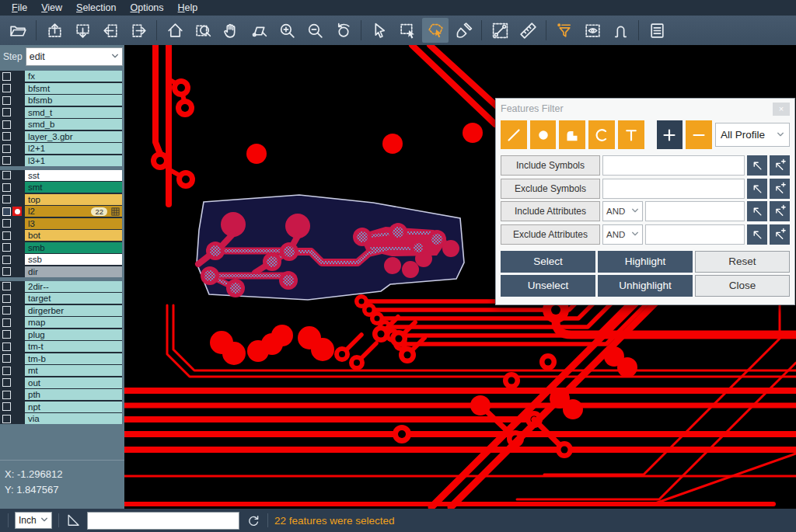  Describe the element at coordinates (752, 135) in the screenshot. I see `profile-select: All Profile` at that location.